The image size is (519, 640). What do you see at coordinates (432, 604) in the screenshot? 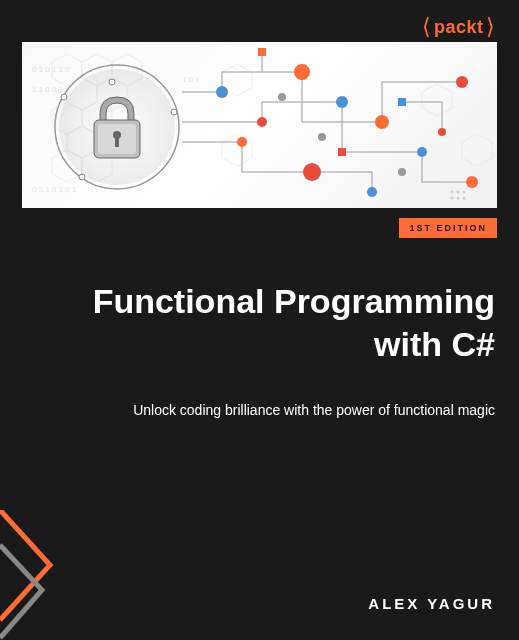
I see `author-name: ALEX YAGUR` at bounding box center [432, 604].